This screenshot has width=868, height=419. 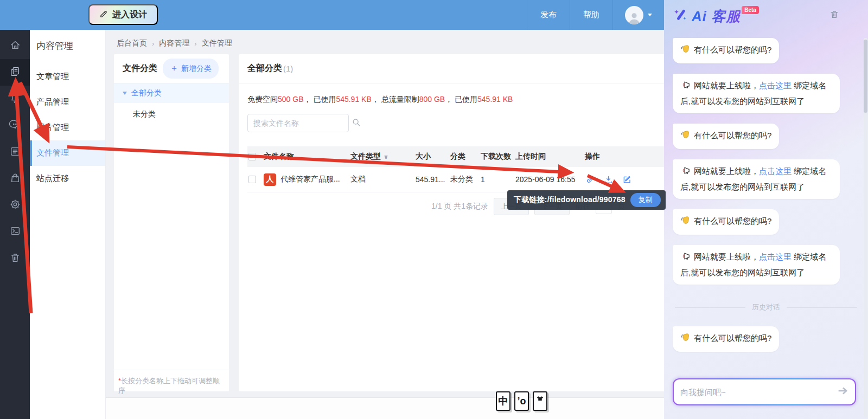 What do you see at coordinates (15, 232) in the screenshot?
I see `rail-item-terminal` at bounding box center [15, 232].